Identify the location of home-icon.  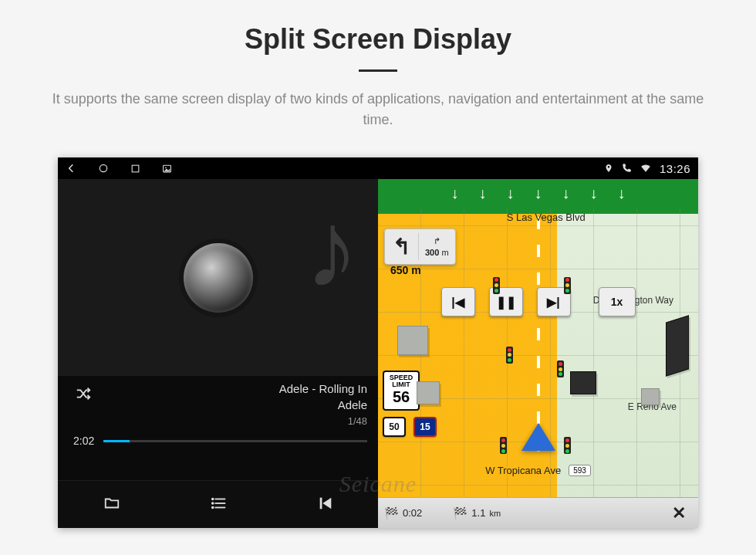
(103, 168).